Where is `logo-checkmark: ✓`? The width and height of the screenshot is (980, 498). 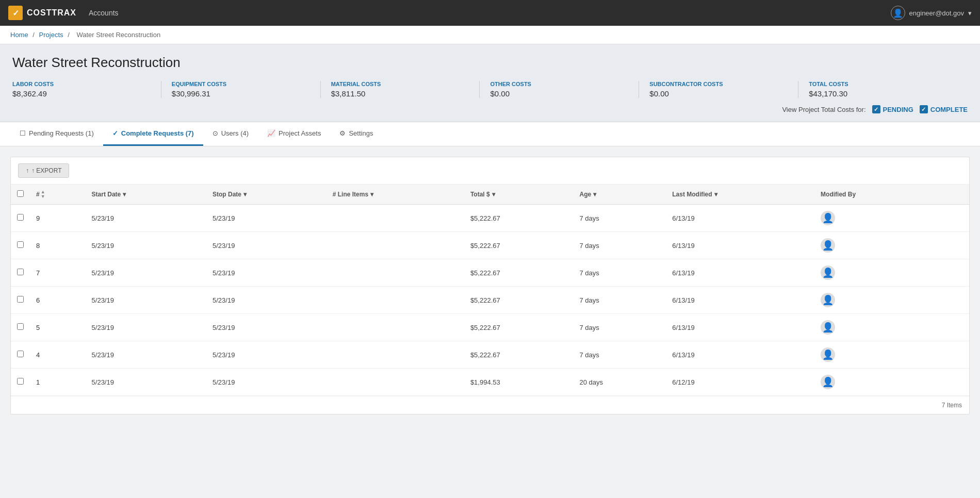 logo-checkmark: ✓ is located at coordinates (15, 13).